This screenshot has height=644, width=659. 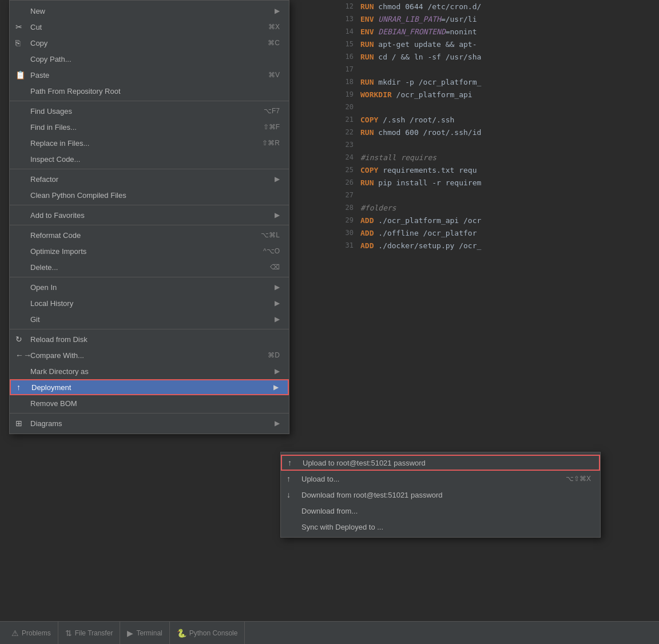 What do you see at coordinates (277, 303) in the screenshot?
I see `local-history-arrow: ▶` at bounding box center [277, 303].